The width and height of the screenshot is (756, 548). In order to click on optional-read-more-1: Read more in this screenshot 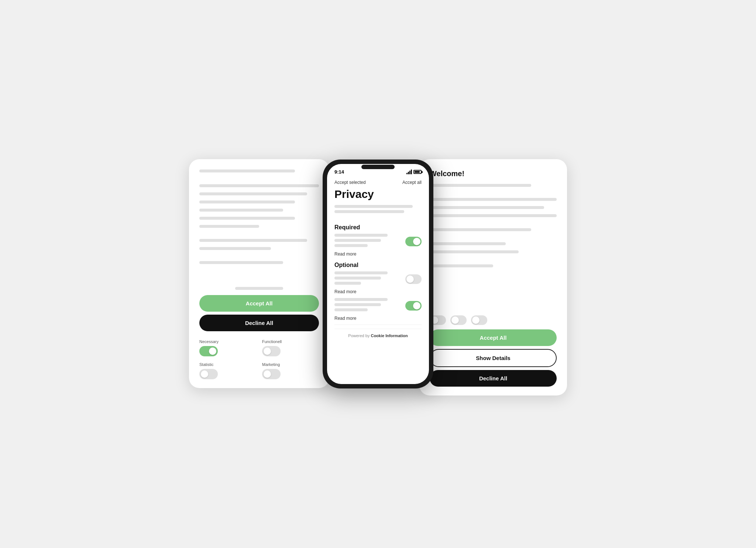, I will do `click(378, 292)`.